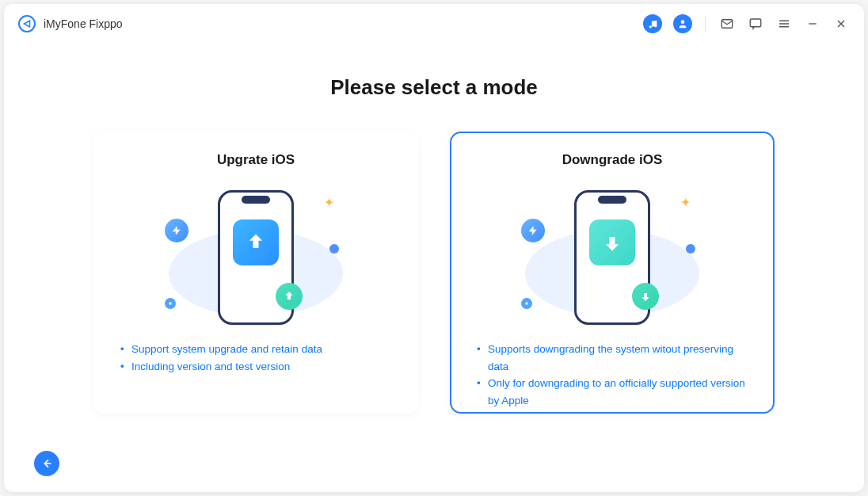 The height and width of the screenshot is (496, 868). I want to click on upgrade-arrow-icon, so click(256, 242).